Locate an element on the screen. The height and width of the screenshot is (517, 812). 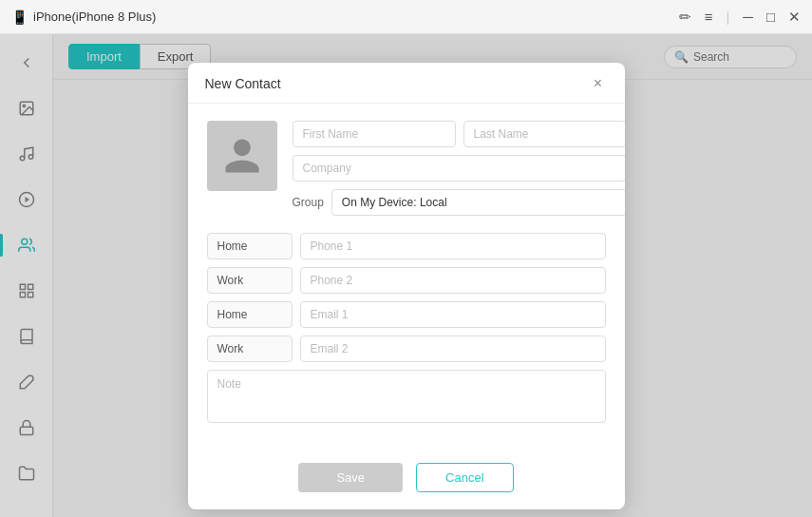
email2-row: Work is located at coordinates (406, 349).